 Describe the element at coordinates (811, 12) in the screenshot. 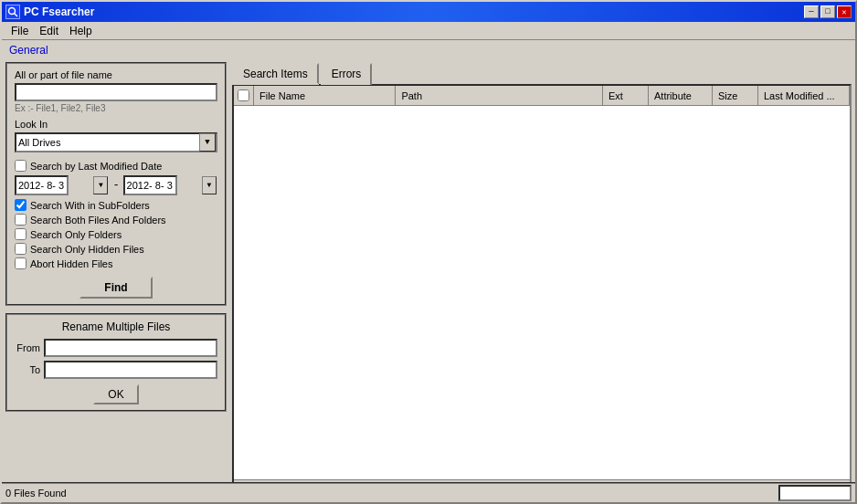

I see `minimize-button: —` at that location.